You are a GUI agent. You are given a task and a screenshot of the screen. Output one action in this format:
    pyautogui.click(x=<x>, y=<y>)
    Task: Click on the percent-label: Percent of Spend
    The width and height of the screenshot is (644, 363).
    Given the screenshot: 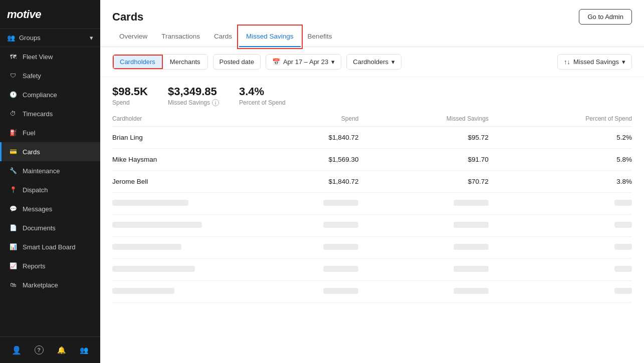 What is the action you would take?
    pyautogui.click(x=263, y=103)
    